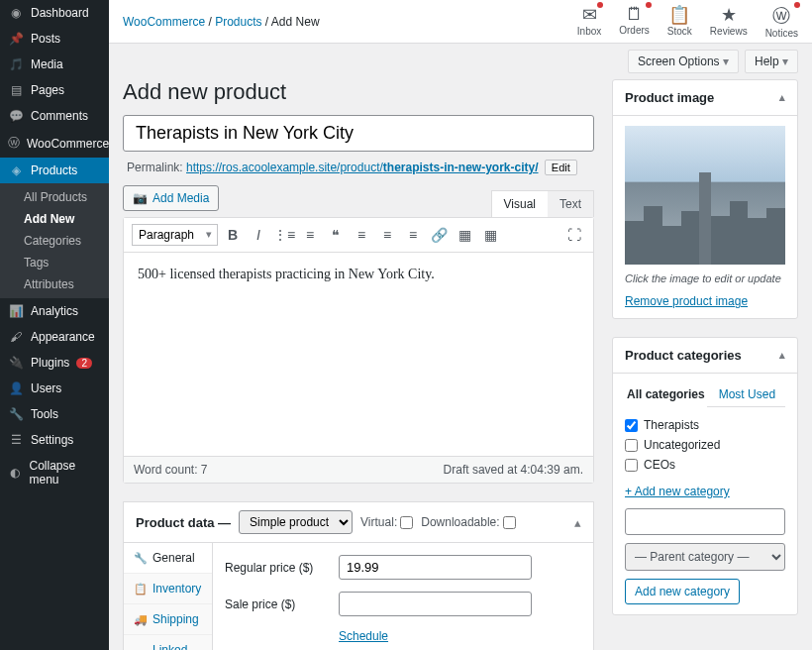 This screenshot has width=812, height=650. What do you see at coordinates (358, 596) in the screenshot?
I see `product-data-body: 🔧General 📋Inventory 🚚Shipping 🔗Linked Pr…` at bounding box center [358, 596].